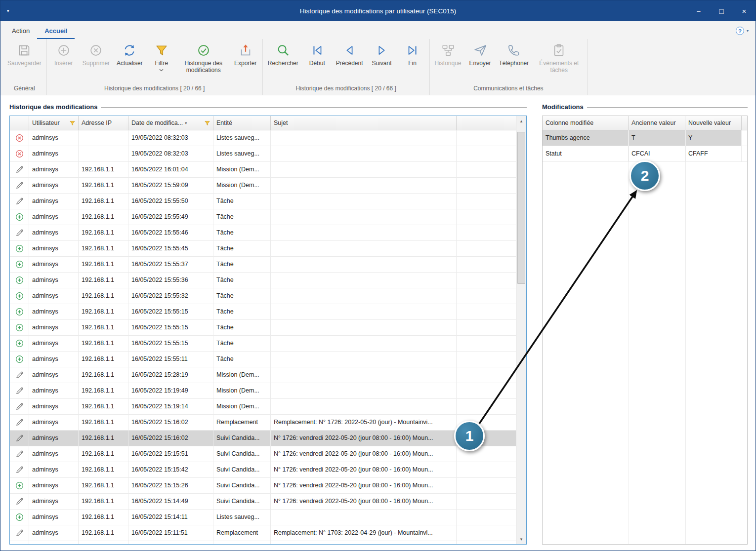 This screenshot has width=756, height=551. What do you see at coordinates (364, 454) in the screenshot?
I see `cell-subject: N° 1726: vendredi 2022-05-20 (jour 08:00…` at bounding box center [364, 454].